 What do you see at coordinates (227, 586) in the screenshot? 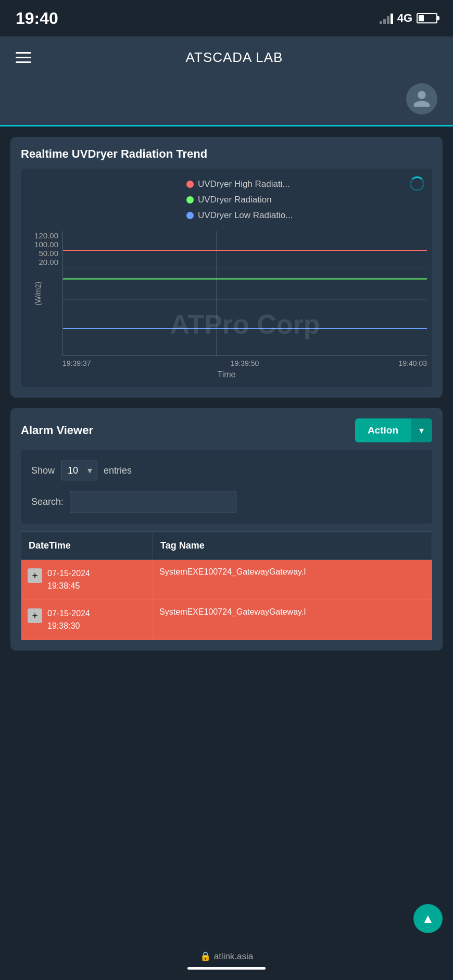
I see `alarm-table: DateTime Tag Name + 07-15-202419:38:45 S…` at bounding box center [227, 586].